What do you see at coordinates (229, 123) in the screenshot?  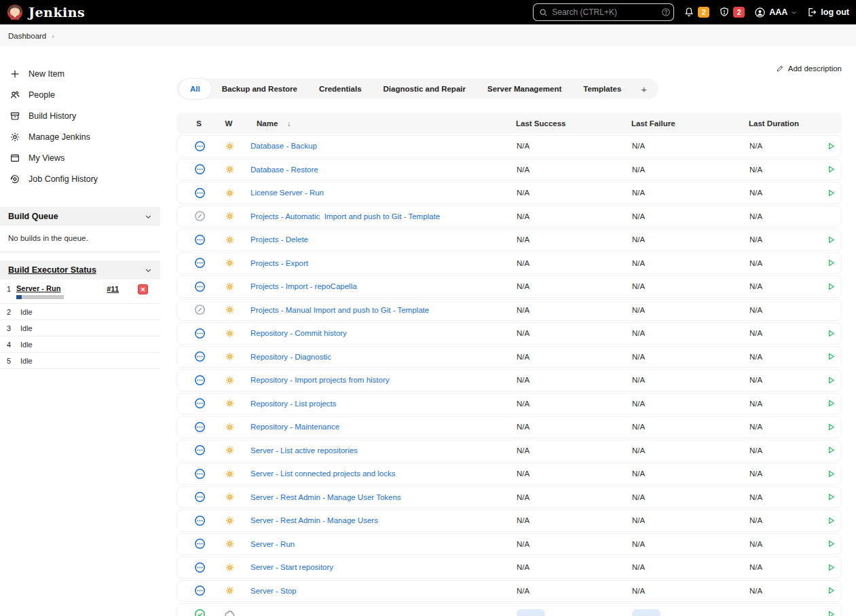 I see `column-weather: W` at bounding box center [229, 123].